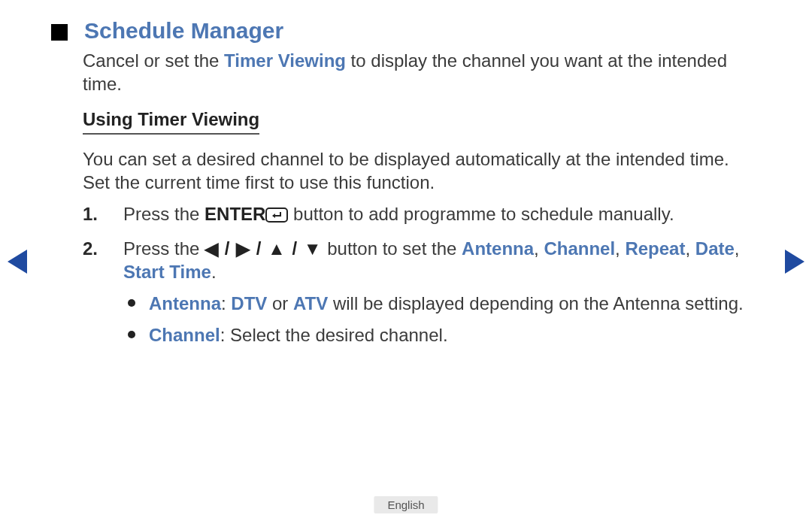  Describe the element at coordinates (579, 248) in the screenshot. I see `setting-channel: Channel` at that location.